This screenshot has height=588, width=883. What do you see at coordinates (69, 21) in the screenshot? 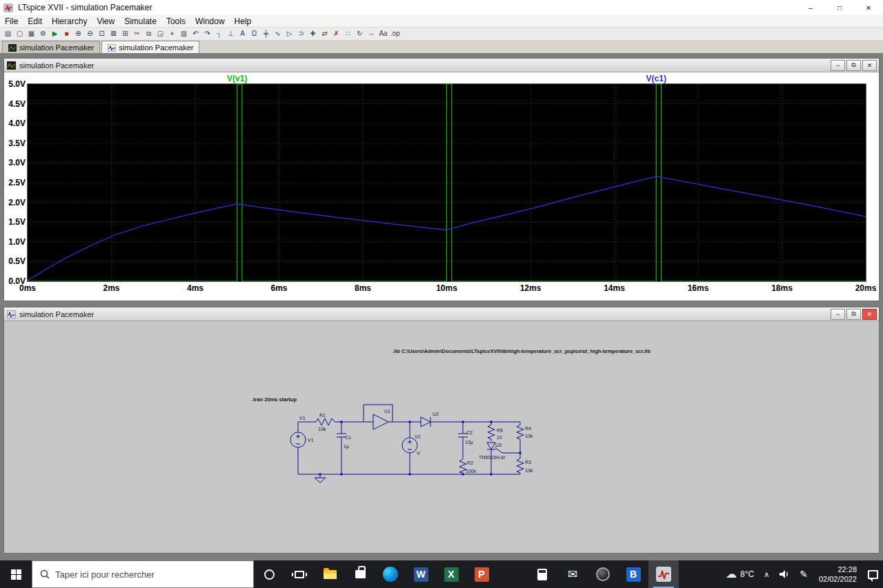
I see `menu-hierarchy: Hierarchy` at bounding box center [69, 21].